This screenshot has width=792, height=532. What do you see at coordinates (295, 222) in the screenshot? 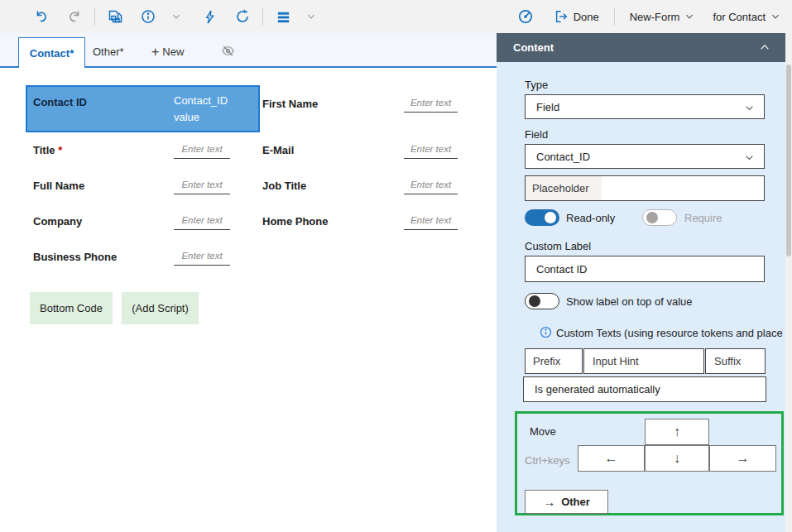
I see `field-label-home-phone: Home Phone` at bounding box center [295, 222].